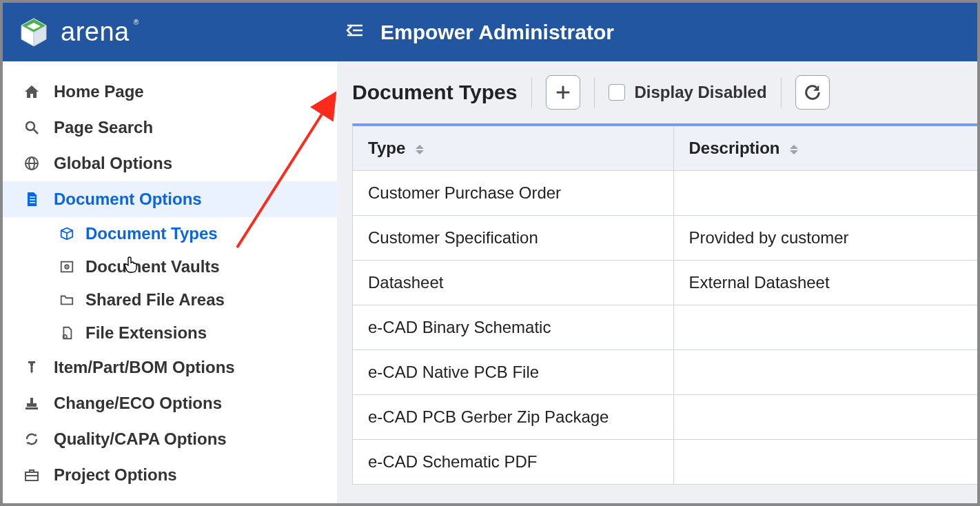 Image resolution: width=980 pixels, height=506 pixels. What do you see at coordinates (32, 163) in the screenshot?
I see `globe-icon` at bounding box center [32, 163].